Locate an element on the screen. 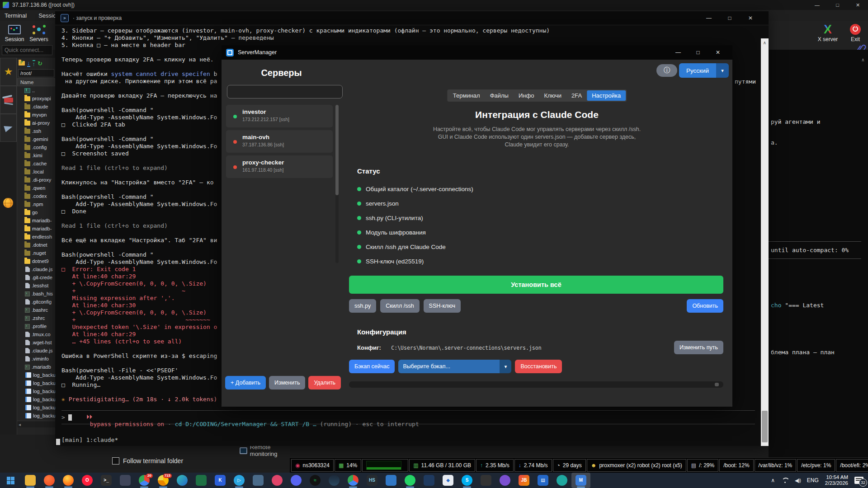  file-list-hscrollbar: ◂ is located at coordinates (36, 424).